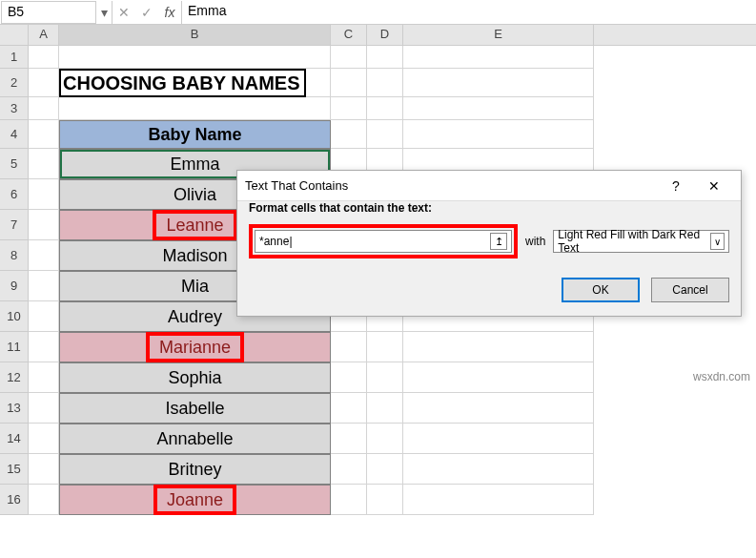  Describe the element at coordinates (349, 34) in the screenshot. I see `col-header-c: C` at that location.